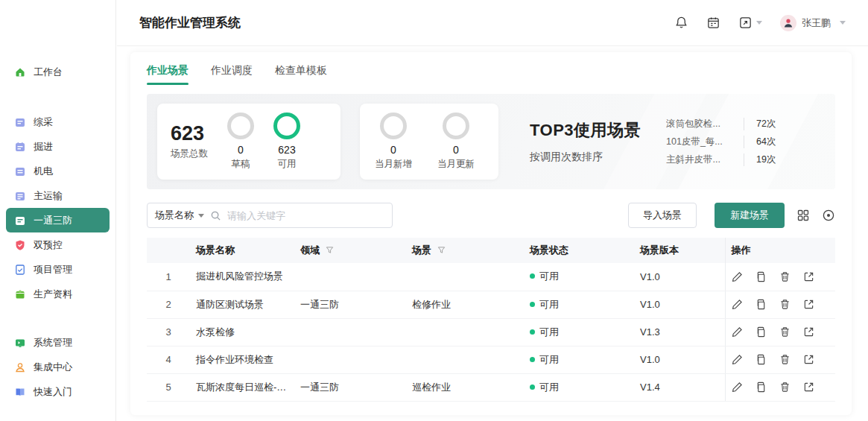 The height and width of the screenshot is (421, 868). Describe the element at coordinates (301, 70) in the screenshot. I see `tab-label: 检查单模板` at that location.